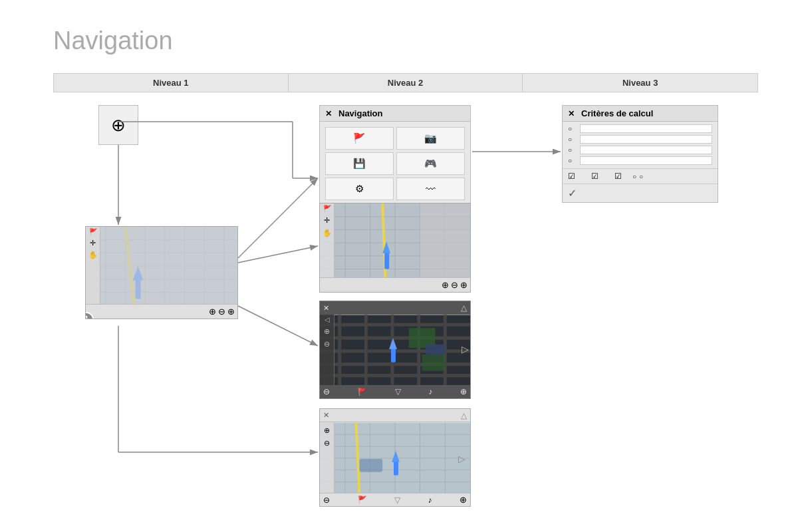 This screenshot has width=798, height=532. What do you see at coordinates (172, 82) in the screenshot?
I see `niveau1-header: Niveau 1` at bounding box center [172, 82].